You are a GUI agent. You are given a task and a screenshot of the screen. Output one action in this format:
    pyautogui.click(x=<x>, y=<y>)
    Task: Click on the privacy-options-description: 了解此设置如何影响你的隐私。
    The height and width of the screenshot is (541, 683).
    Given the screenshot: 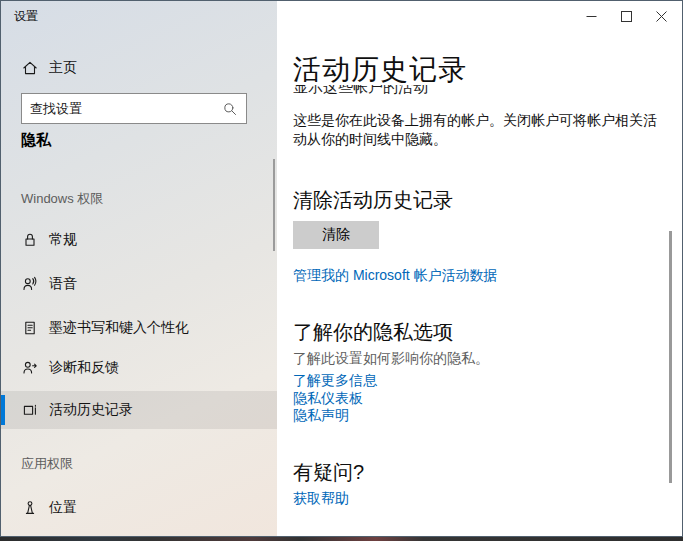 What is the action you would take?
    pyautogui.click(x=391, y=359)
    